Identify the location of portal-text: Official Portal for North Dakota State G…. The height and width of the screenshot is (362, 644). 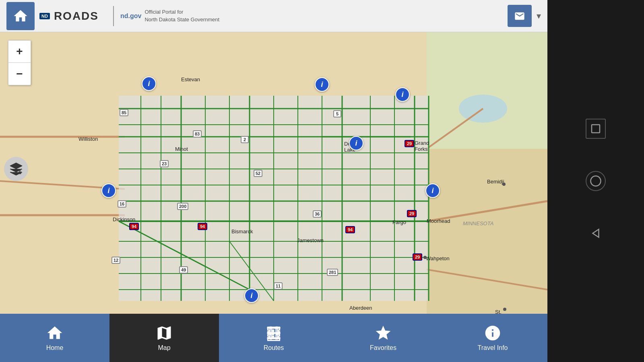
(182, 16).